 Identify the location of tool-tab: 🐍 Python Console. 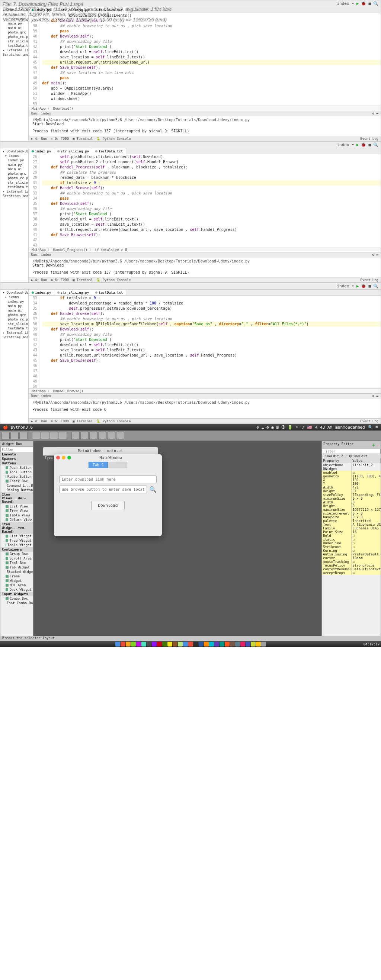
(113, 138).